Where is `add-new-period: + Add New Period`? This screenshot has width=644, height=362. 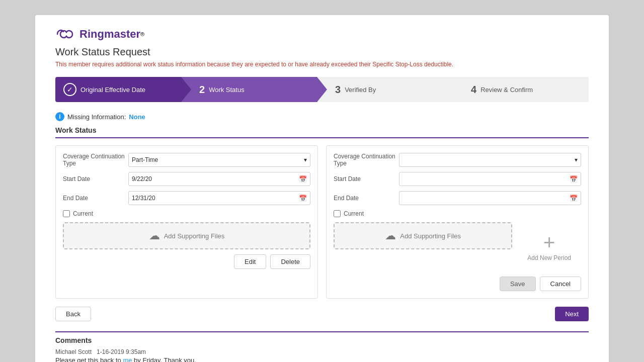
add-new-period: + Add New Period is located at coordinates (549, 247).